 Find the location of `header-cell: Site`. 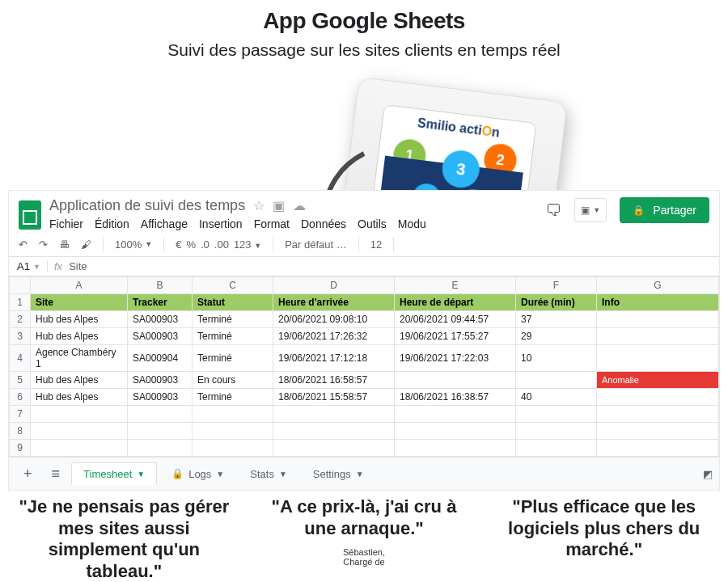

header-cell: Site is located at coordinates (79, 302).